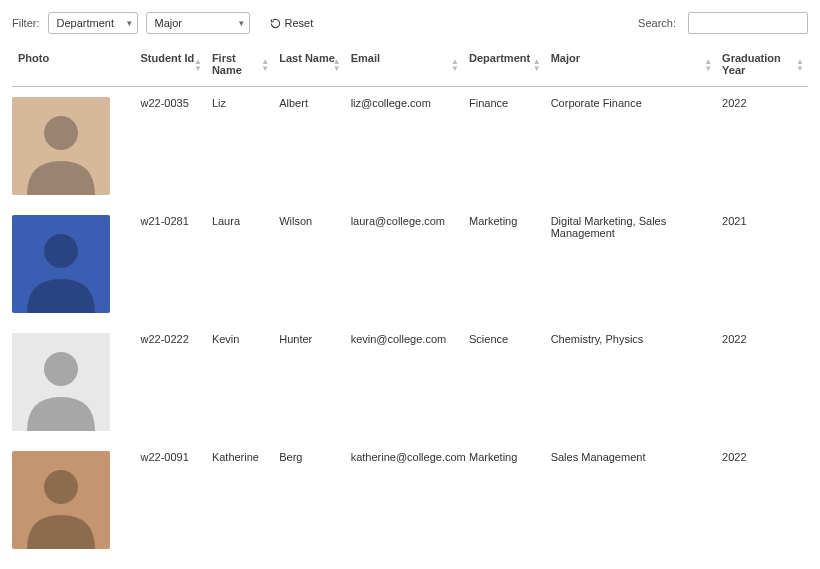  I want to click on search-label: Search:, so click(657, 23).